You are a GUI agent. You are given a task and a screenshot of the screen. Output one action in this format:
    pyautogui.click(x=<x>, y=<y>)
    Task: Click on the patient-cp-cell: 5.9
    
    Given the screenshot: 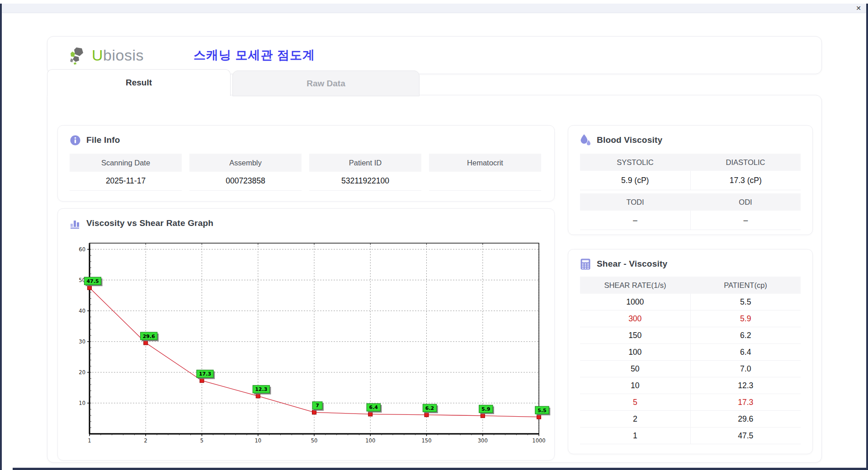 What is the action you would take?
    pyautogui.click(x=746, y=319)
    